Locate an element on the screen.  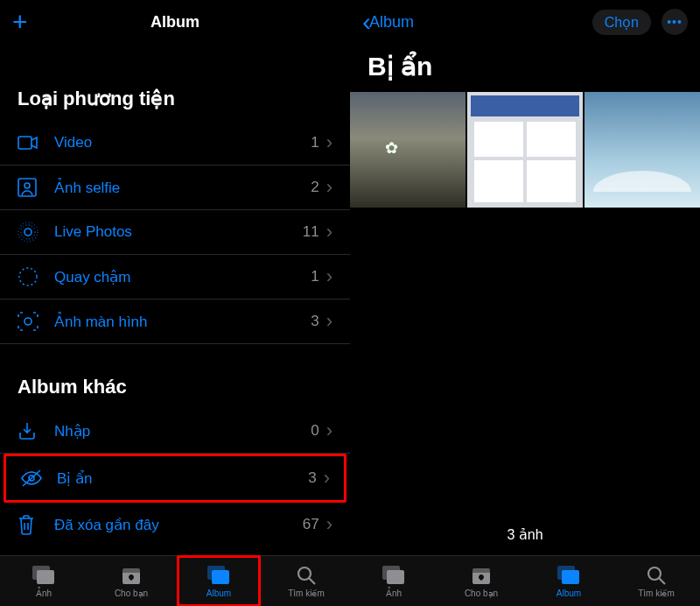
hidden-icon is located at coordinates (33, 478).